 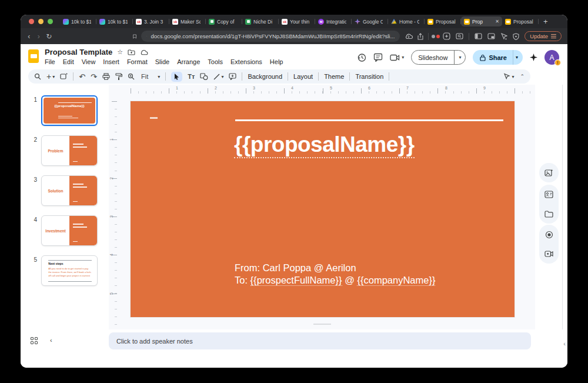 What do you see at coordinates (51, 340) in the screenshot?
I see `collapse-filmstrip-icon: ‹` at bounding box center [51, 340].